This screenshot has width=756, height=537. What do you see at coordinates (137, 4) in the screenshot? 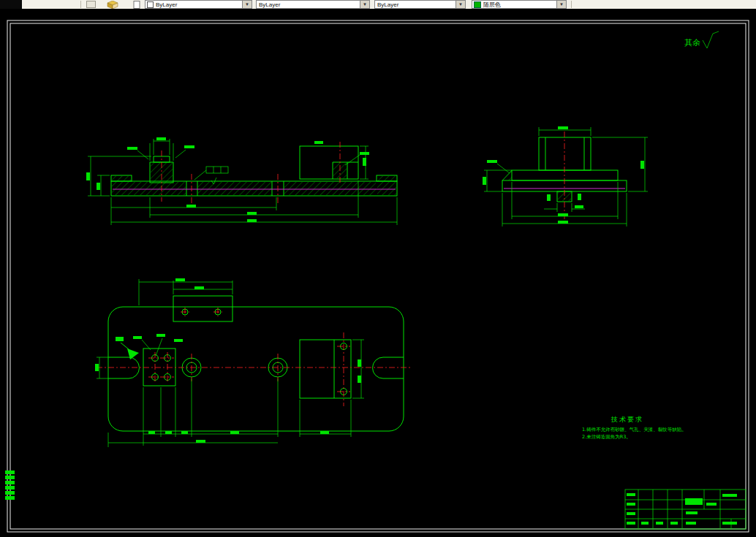
I see `sheet-icon` at bounding box center [137, 4].